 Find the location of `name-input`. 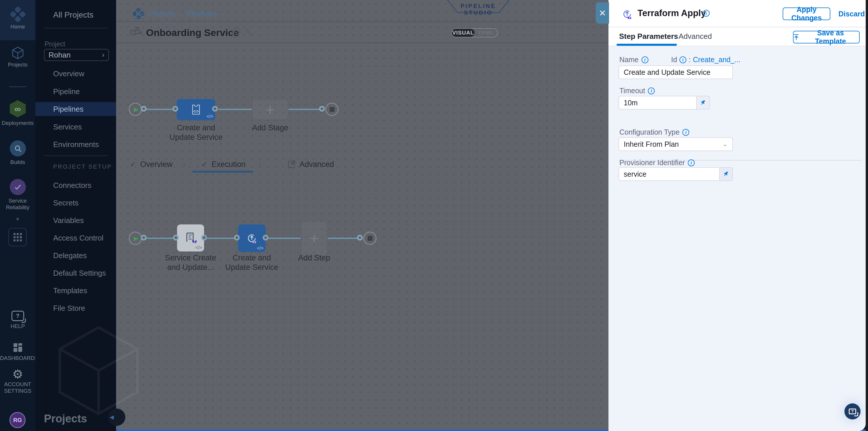

name-input is located at coordinates (676, 72).